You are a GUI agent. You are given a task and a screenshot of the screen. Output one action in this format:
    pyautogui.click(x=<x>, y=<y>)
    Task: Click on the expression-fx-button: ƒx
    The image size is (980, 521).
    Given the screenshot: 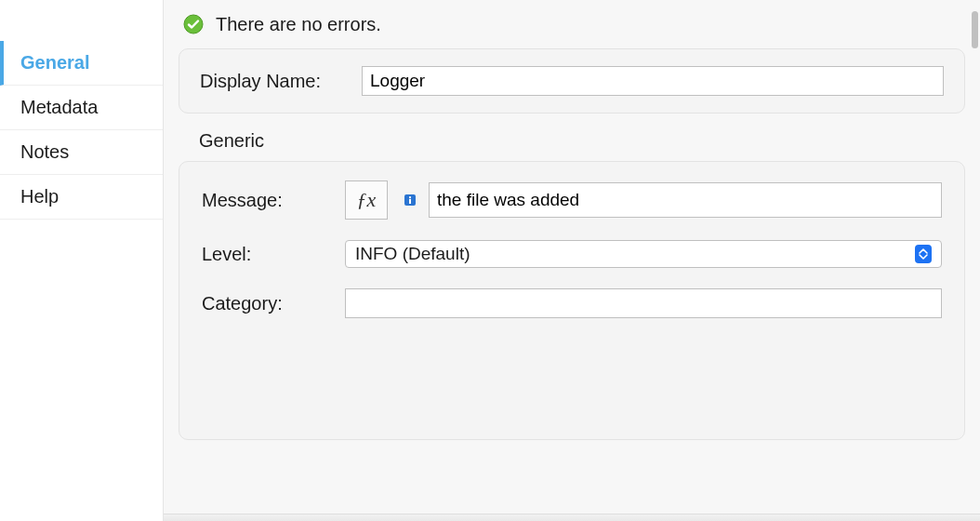 What is the action you would take?
    pyautogui.click(x=366, y=200)
    